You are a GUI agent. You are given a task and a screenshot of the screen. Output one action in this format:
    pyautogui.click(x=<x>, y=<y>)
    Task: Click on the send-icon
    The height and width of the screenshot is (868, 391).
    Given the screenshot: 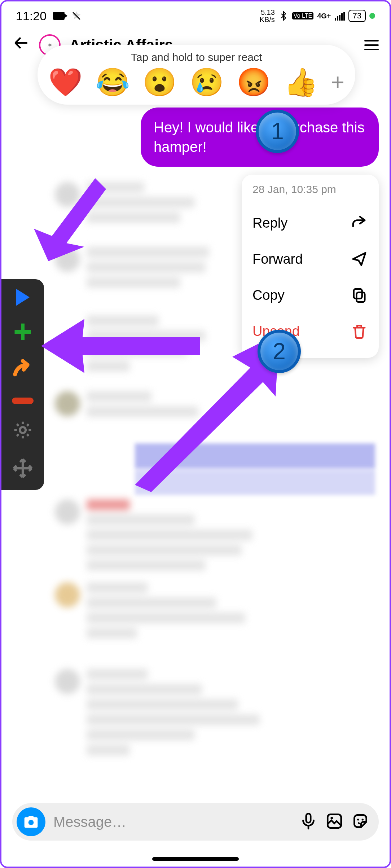 What is the action you would take?
    pyautogui.click(x=359, y=259)
    